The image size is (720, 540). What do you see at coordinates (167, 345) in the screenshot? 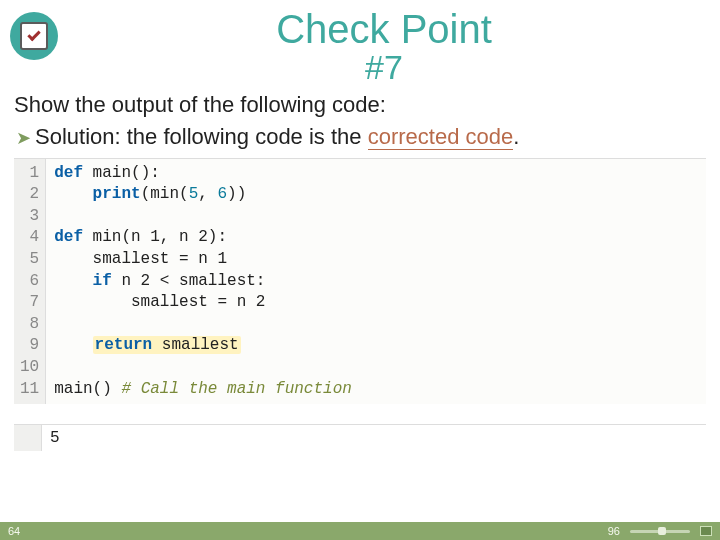
I see `highlight-region: return smallest` at bounding box center [167, 345].